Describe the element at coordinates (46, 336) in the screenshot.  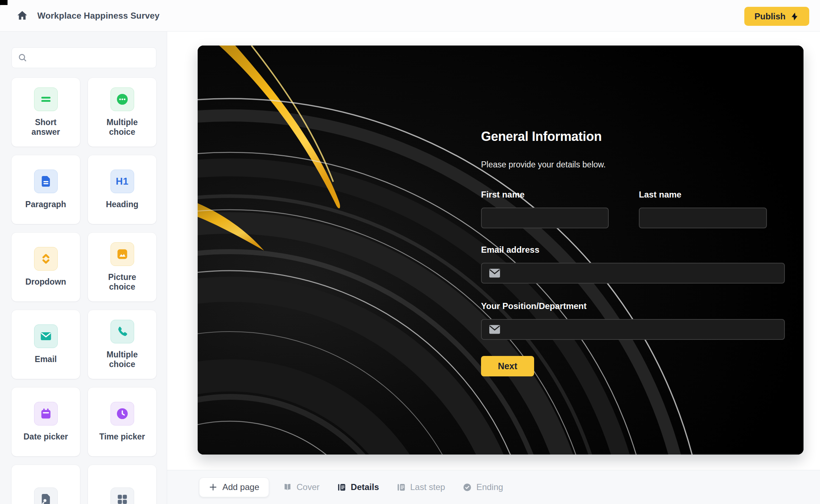
I see `email-icon` at that location.